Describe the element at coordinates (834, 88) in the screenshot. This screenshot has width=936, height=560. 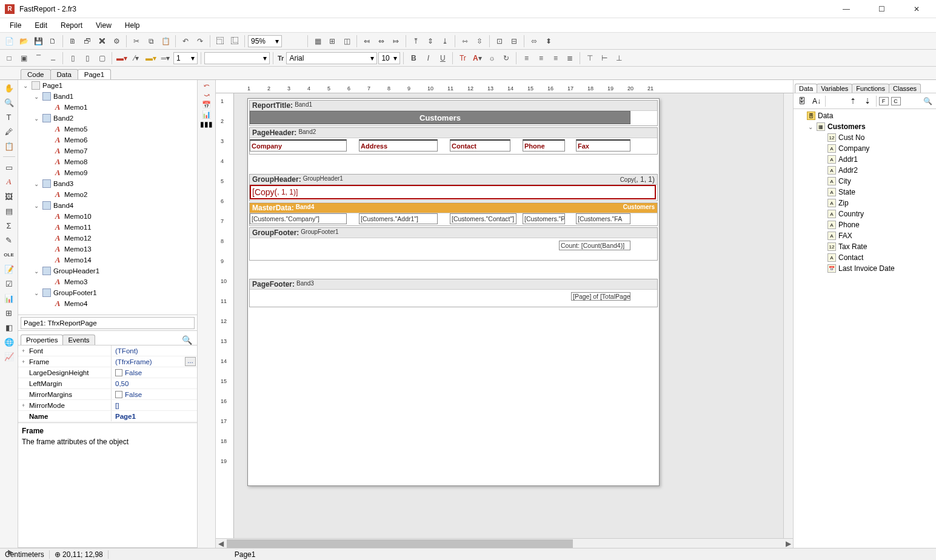
I see `data-tab-variables: Variables` at that location.